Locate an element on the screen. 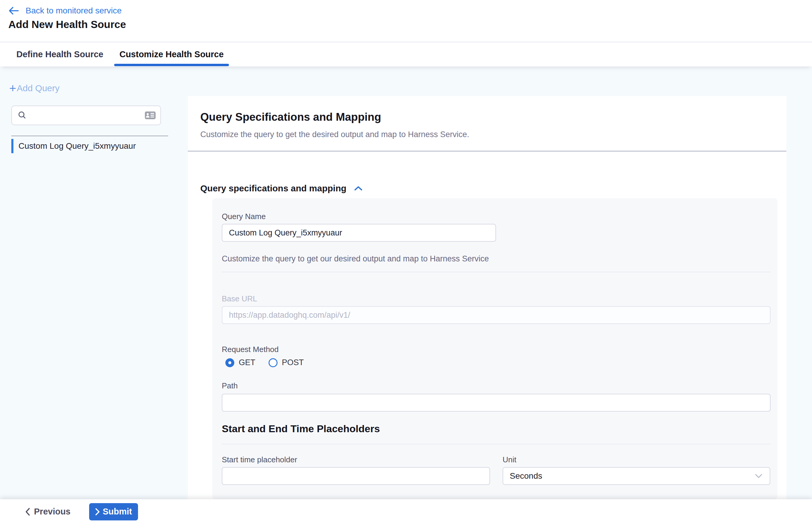 The image size is (812, 524). base-url-label: Base URL is located at coordinates (240, 299).